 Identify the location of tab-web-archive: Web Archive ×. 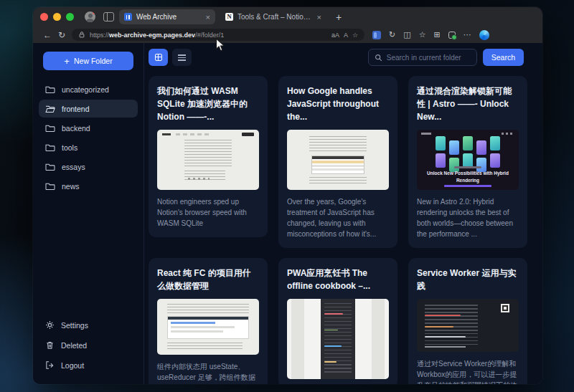
(167, 17).